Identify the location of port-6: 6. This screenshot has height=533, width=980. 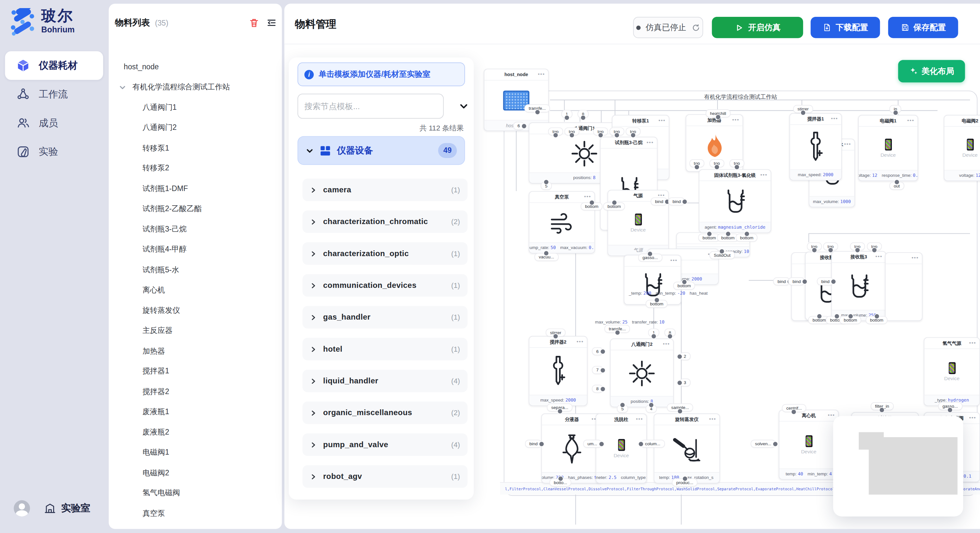
(597, 351).